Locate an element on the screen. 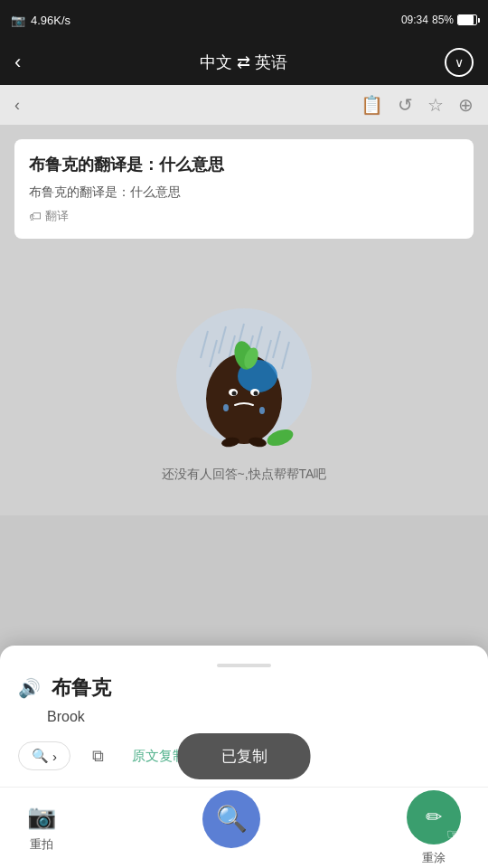  translation-result: Brook is located at coordinates (258, 717).